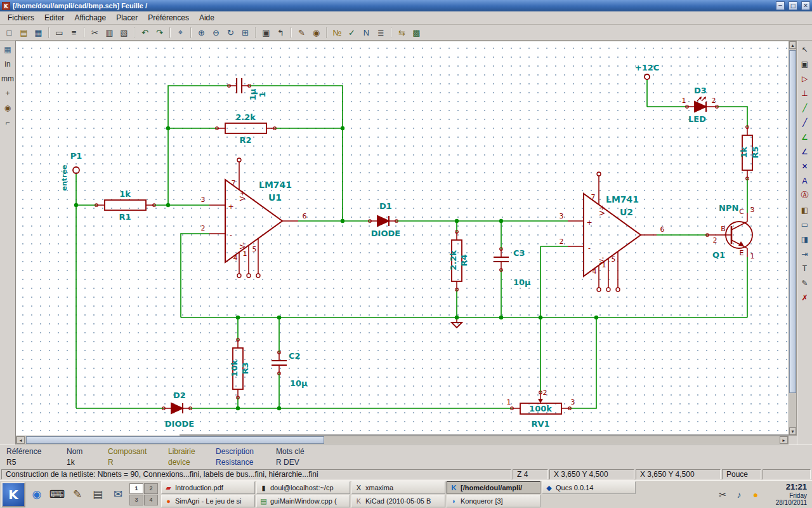  What do you see at coordinates (804, 166) in the screenshot?
I see `no-connect-icon: ✕` at bounding box center [804, 166].